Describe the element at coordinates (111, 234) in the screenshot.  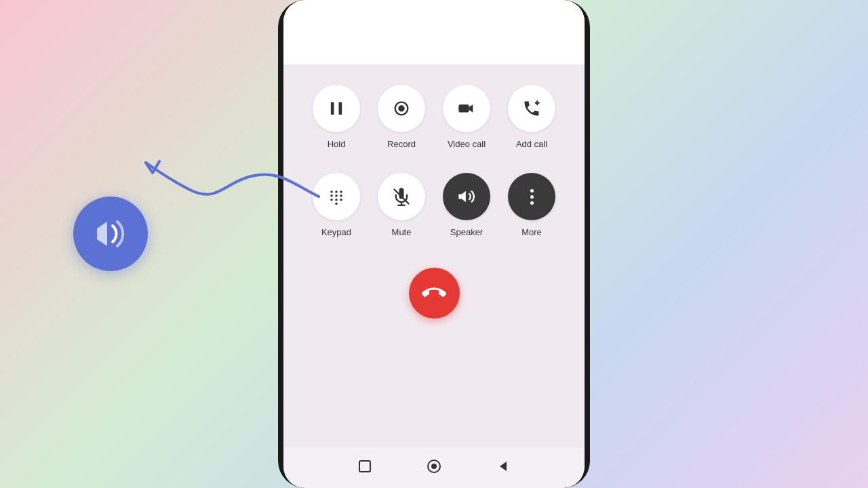
I see `speaker-annotation-icon` at that location.